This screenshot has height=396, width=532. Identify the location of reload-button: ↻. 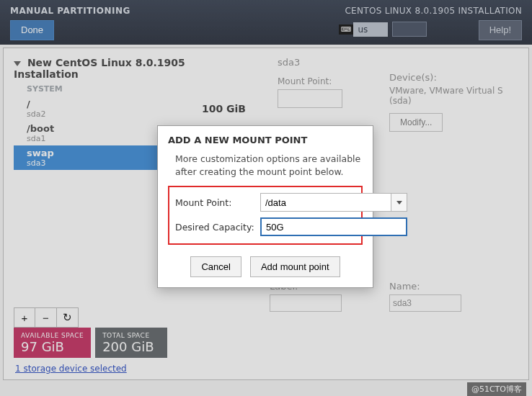
(68, 318).